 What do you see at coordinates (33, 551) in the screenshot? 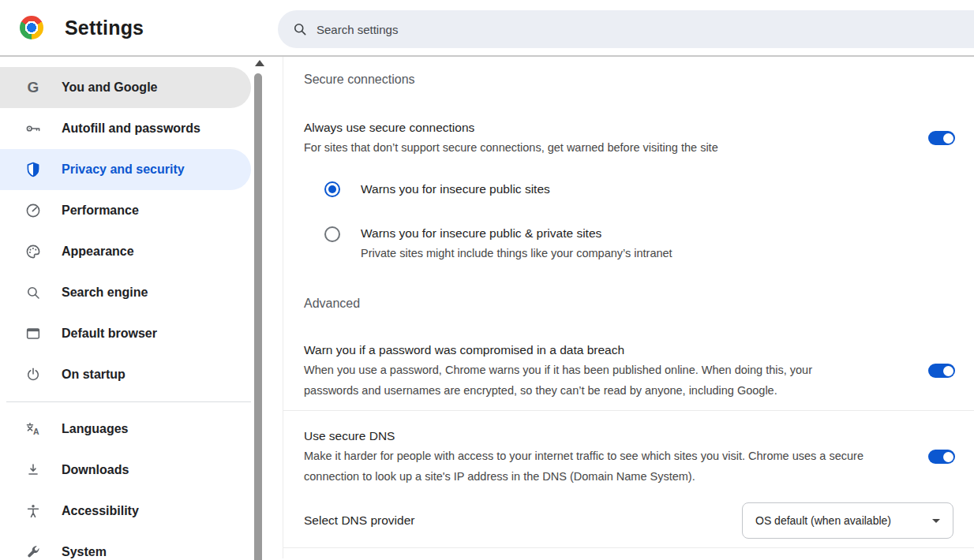
I see `wrench-icon` at bounding box center [33, 551].